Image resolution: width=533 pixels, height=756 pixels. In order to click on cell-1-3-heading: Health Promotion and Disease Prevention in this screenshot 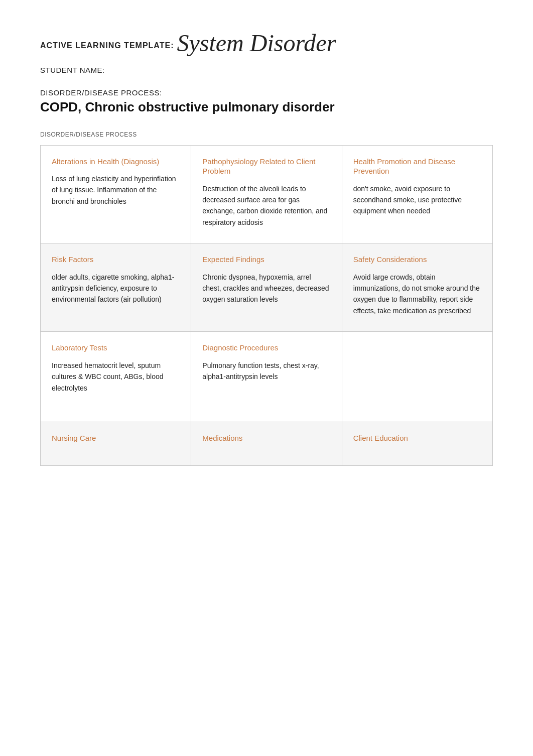, I will do `click(418, 167)`.